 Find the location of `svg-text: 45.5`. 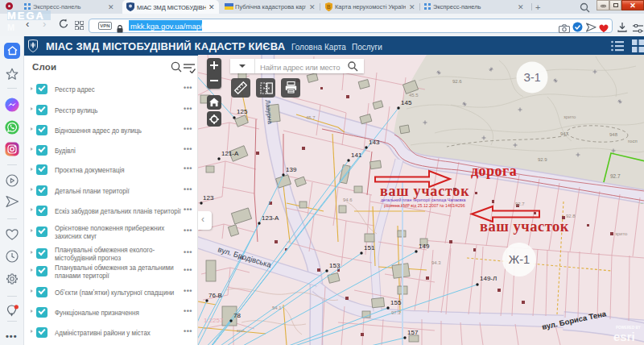

svg-text: 45.5 is located at coordinates (414, 95).